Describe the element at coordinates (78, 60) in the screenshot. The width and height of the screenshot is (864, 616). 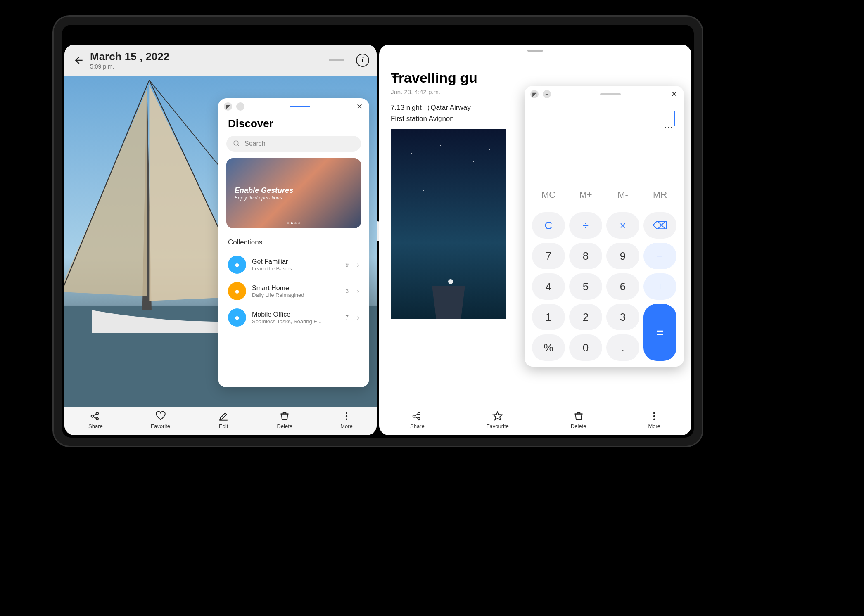
I see `back-arrow-icon` at that location.